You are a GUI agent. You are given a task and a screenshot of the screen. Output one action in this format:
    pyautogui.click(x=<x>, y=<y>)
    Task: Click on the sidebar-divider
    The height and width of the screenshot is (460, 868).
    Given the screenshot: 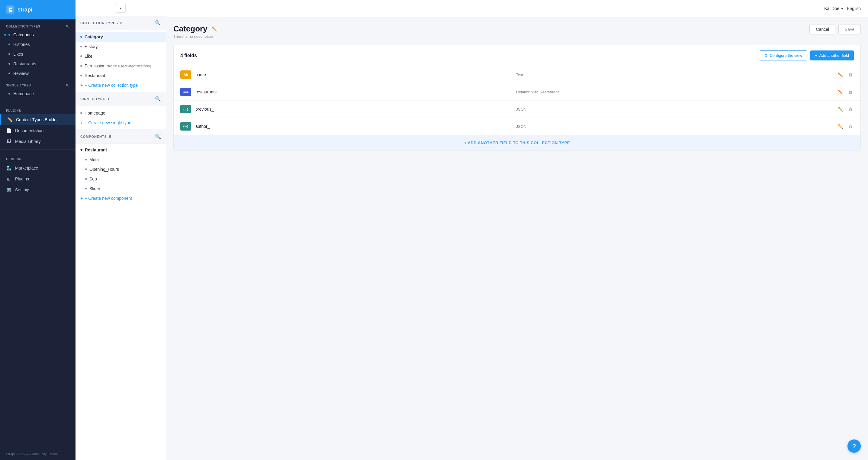 What is the action you would take?
    pyautogui.click(x=38, y=101)
    